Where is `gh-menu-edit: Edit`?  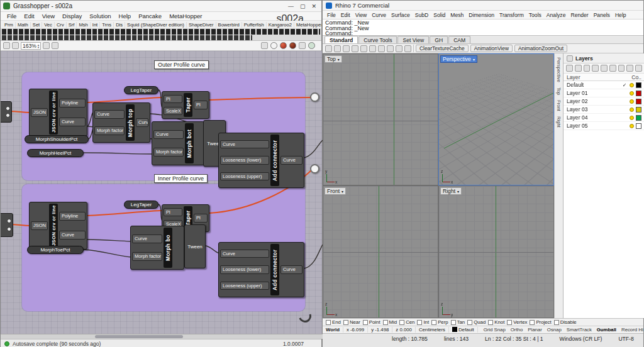 gh-menu-edit: Edit is located at coordinates (29, 16).